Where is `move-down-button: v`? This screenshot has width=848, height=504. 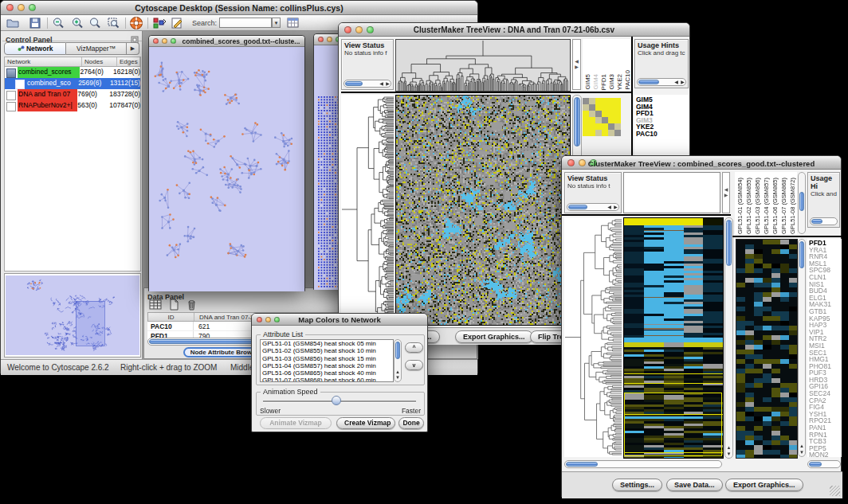
move-down-button: v is located at coordinates (414, 365).